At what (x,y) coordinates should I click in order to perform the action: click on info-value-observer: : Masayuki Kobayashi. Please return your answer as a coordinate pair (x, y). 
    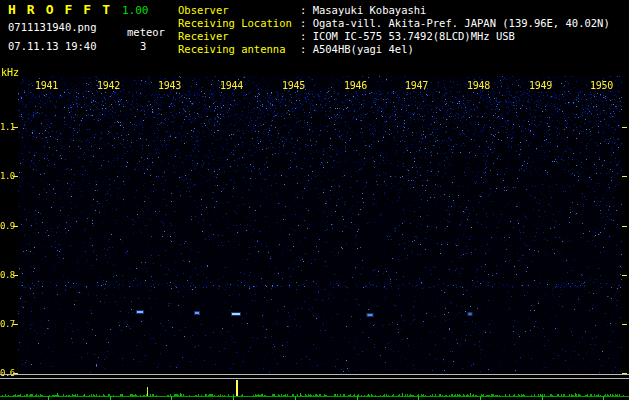
    Looking at the image, I should click on (363, 10).